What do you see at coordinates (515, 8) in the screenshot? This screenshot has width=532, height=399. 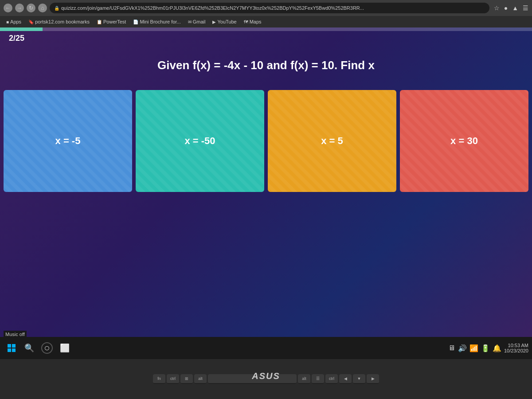 I see `account-icon: ▲` at bounding box center [515, 8].